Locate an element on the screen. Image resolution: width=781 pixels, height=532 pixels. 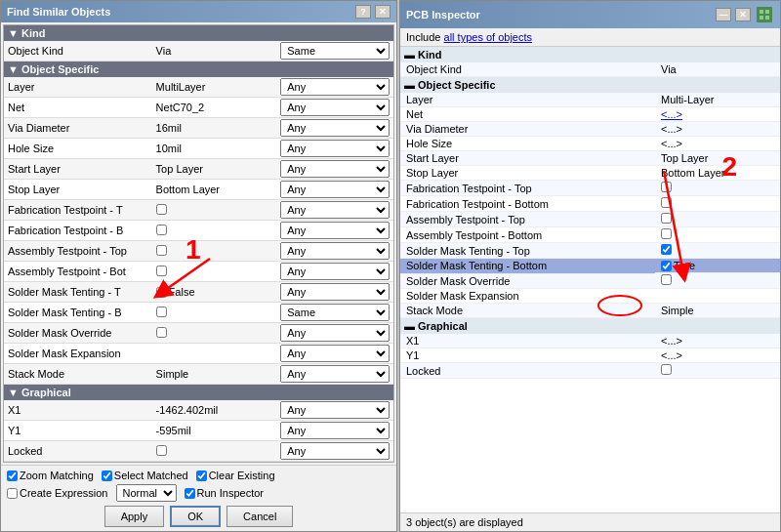
hole-size-any: AnySame is located at coordinates (335, 148).